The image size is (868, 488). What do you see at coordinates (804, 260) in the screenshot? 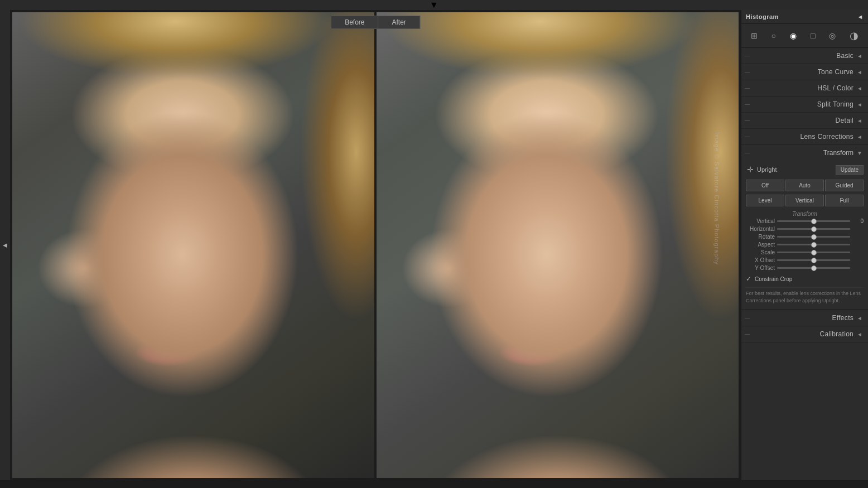
I see `xoffset-slider-row: X Offset` at bounding box center [804, 260].